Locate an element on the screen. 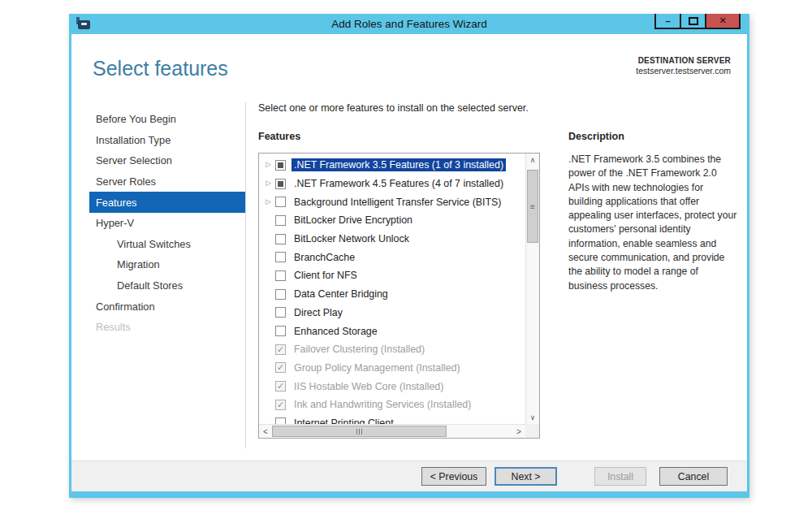  feature-label: Background Intelligent Transfer Service … is located at coordinates (398, 202).